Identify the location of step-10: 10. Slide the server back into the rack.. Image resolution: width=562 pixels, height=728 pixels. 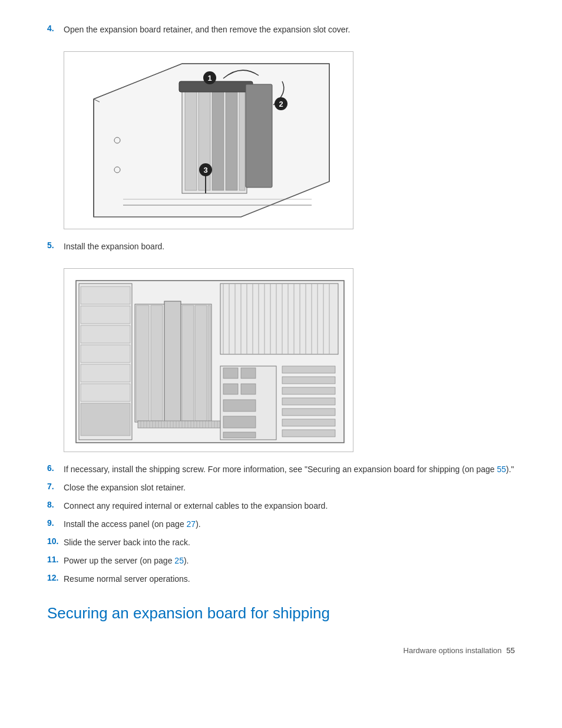
(281, 542).